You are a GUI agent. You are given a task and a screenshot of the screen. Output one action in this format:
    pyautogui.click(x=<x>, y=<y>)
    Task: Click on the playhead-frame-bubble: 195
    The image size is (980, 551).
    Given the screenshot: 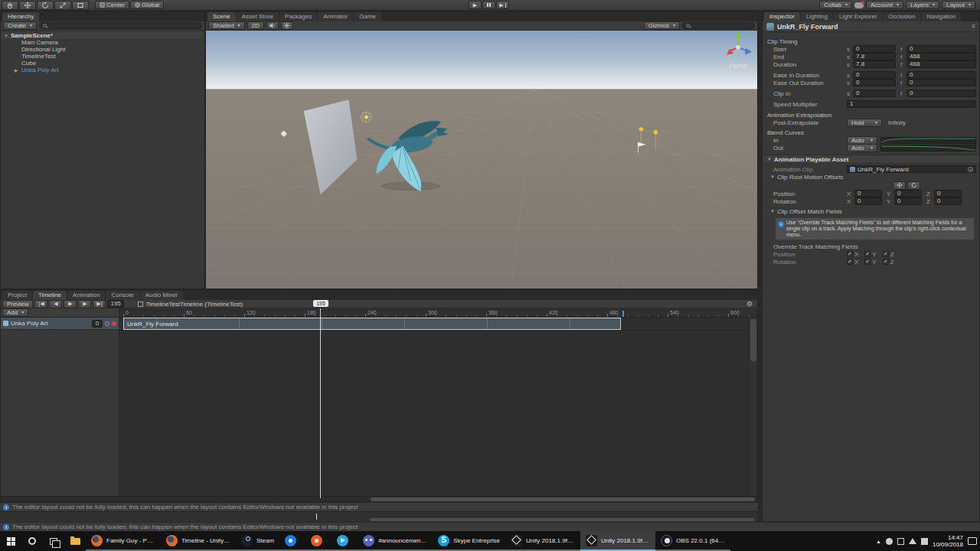 What is the action you would take?
    pyautogui.click(x=321, y=303)
    